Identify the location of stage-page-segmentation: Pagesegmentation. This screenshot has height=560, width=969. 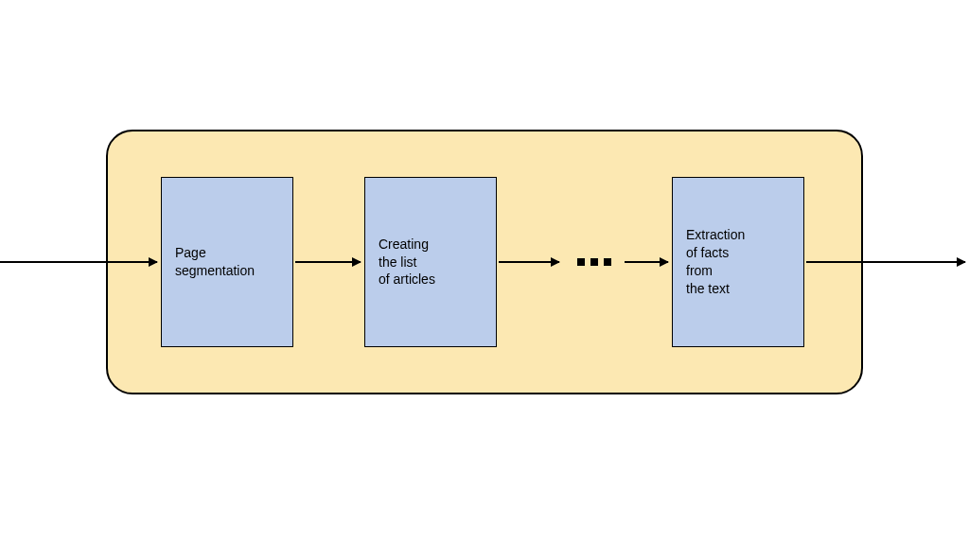
(227, 262).